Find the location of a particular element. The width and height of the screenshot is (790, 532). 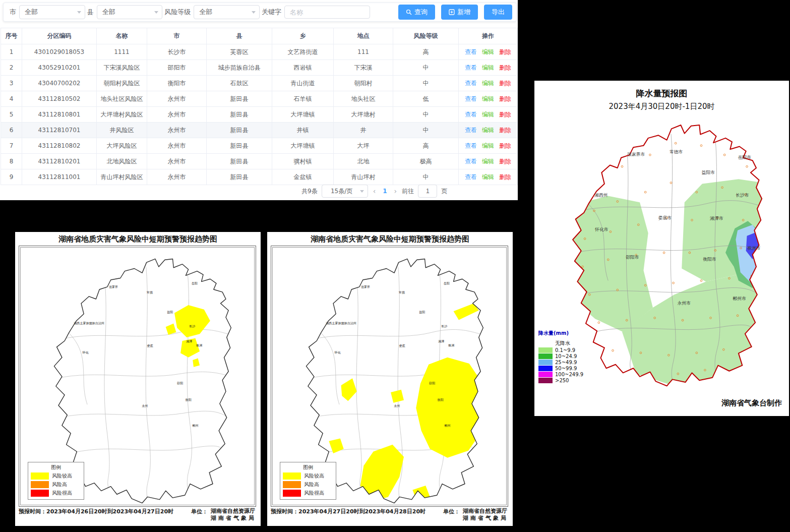

cell-code: 43052910201 is located at coordinates (59, 68).